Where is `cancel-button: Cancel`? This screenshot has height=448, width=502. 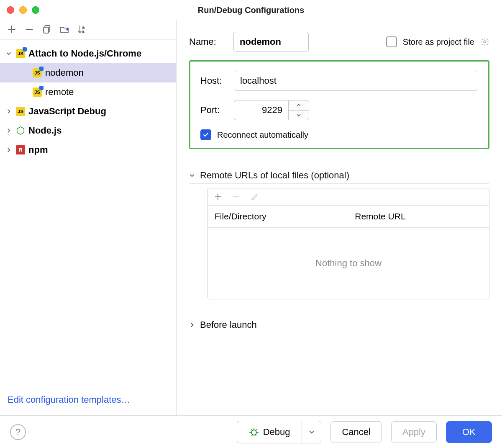
cancel-button: Cancel is located at coordinates (356, 432).